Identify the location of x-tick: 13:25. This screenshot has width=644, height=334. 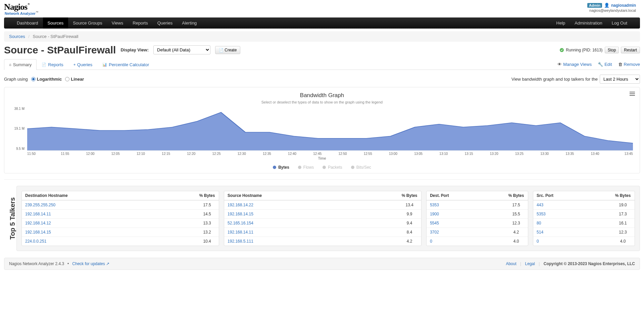
(519, 154).